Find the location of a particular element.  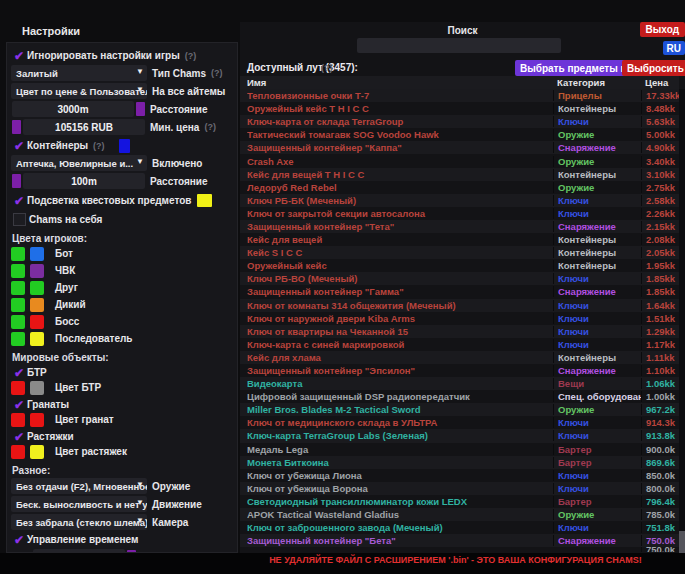

item-name: Оружейный кейс is located at coordinates (400, 266).